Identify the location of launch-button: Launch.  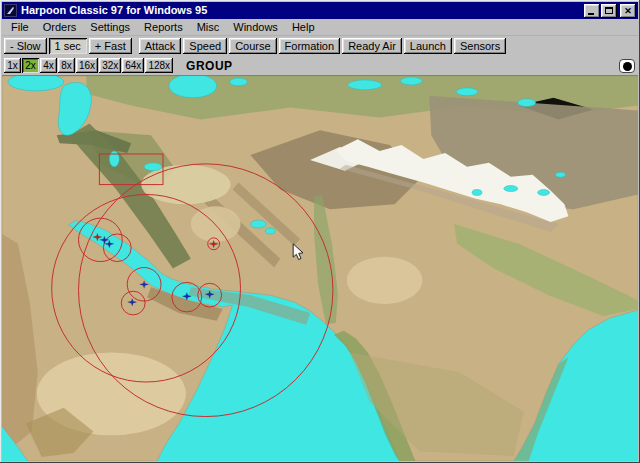
(428, 46).